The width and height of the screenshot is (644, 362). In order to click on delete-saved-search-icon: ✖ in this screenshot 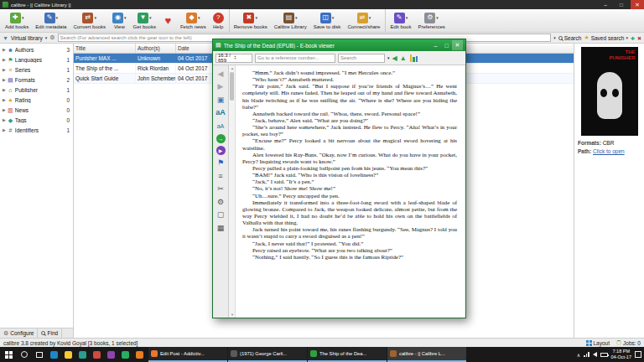, I will do `click(639, 39)`.